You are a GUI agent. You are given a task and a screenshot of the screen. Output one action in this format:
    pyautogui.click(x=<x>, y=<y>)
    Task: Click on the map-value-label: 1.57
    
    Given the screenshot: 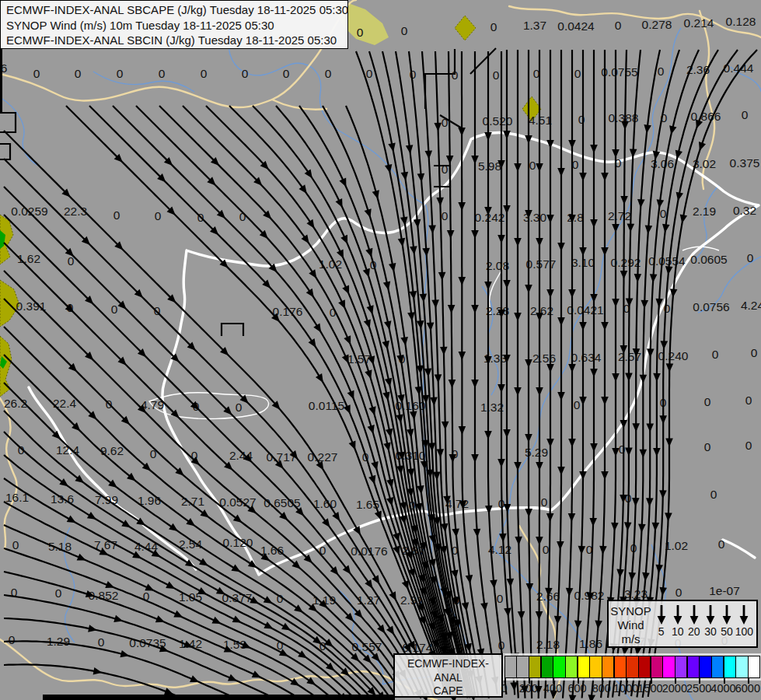 What is the action you would take?
    pyautogui.click(x=359, y=359)
    